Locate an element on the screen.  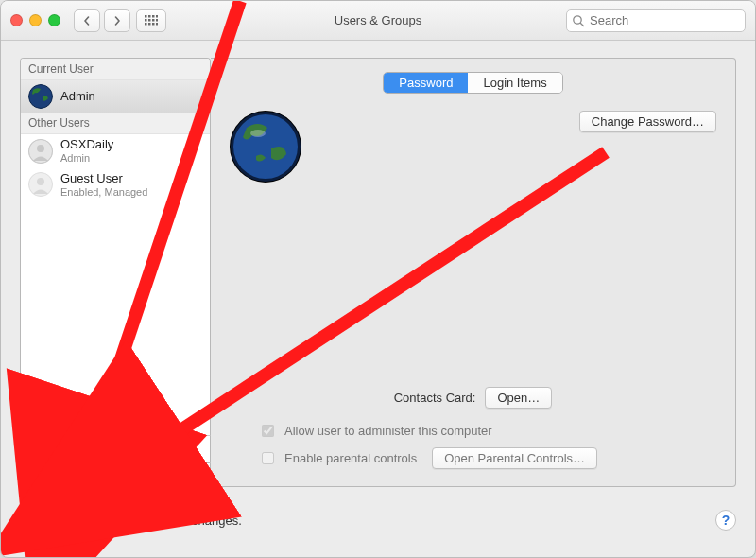
zoom-window-button is located at coordinates (55, 21).